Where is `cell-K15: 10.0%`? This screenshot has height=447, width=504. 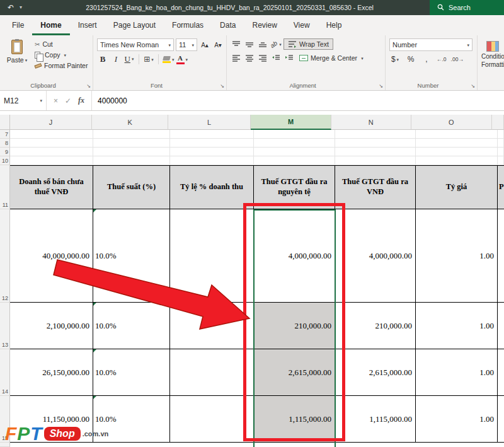
cell-K15: 10.0% is located at coordinates (132, 419).